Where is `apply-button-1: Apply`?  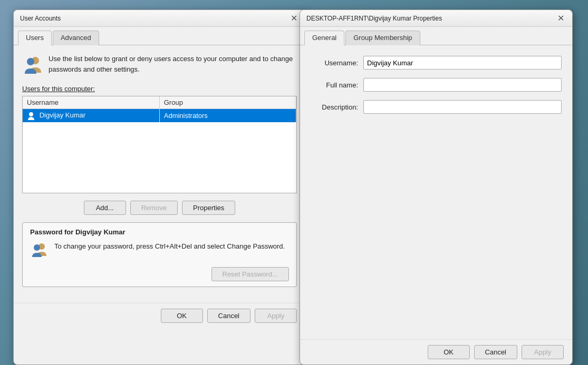
apply-button-1: Apply is located at coordinates (276, 316).